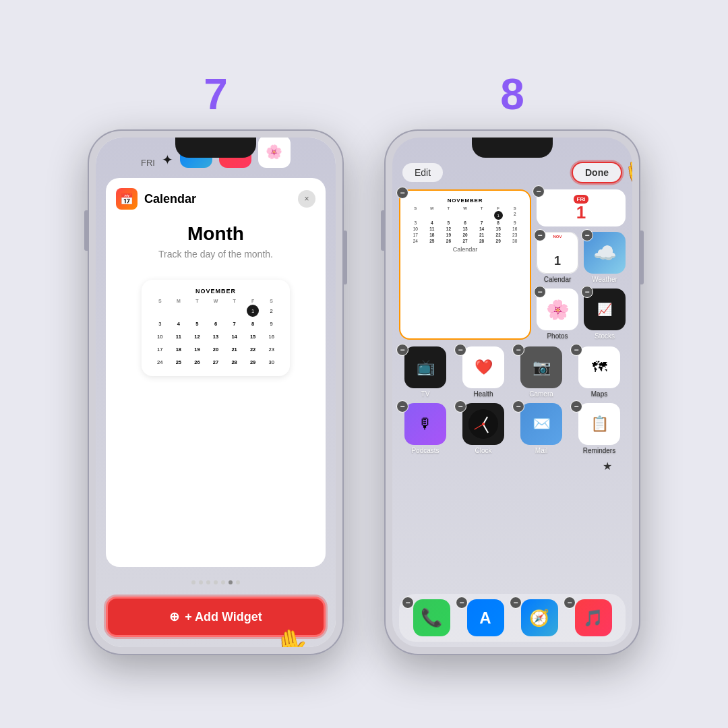  What do you see at coordinates (587, 235) in the screenshot?
I see `minus-badge-weather: −` at bounding box center [587, 235].